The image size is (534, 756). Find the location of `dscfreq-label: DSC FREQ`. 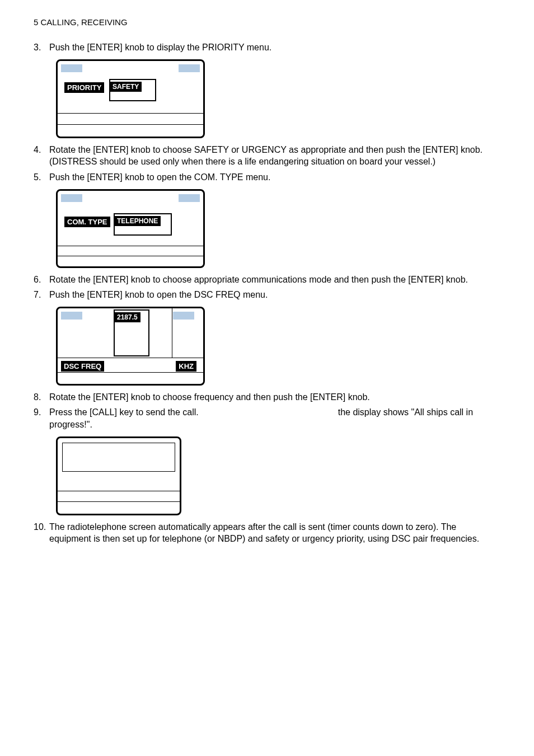

dscfreq-label: DSC FREQ is located at coordinates (83, 367).